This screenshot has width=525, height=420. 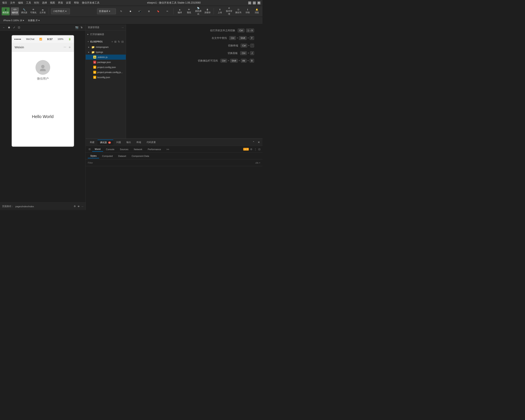 What do you see at coordinates (254, 3) in the screenshot?
I see `maximize-button: □` at bounding box center [254, 3].